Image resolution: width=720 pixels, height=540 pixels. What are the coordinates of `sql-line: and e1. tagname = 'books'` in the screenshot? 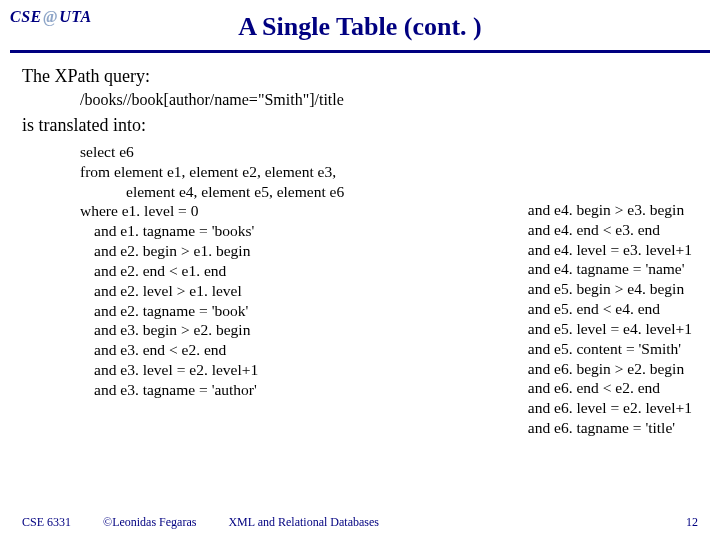 It's located at (212, 231).